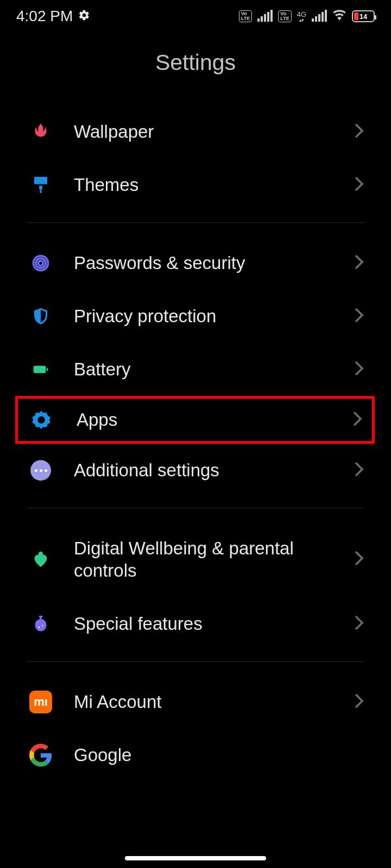 The image size is (391, 868). Describe the element at coordinates (214, 560) in the screenshot. I see `item-label: Digital Wellbeing & parental controls` at that location.